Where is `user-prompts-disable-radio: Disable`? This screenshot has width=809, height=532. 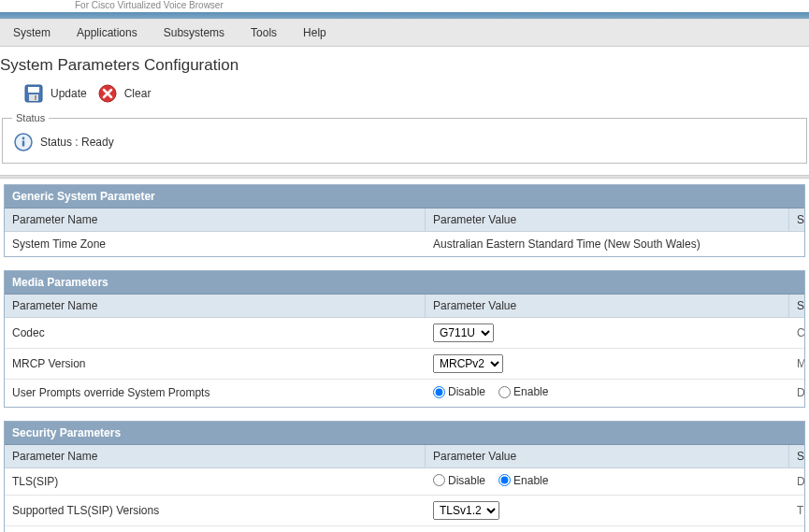 user-prompts-disable-radio: Disable is located at coordinates (459, 392).